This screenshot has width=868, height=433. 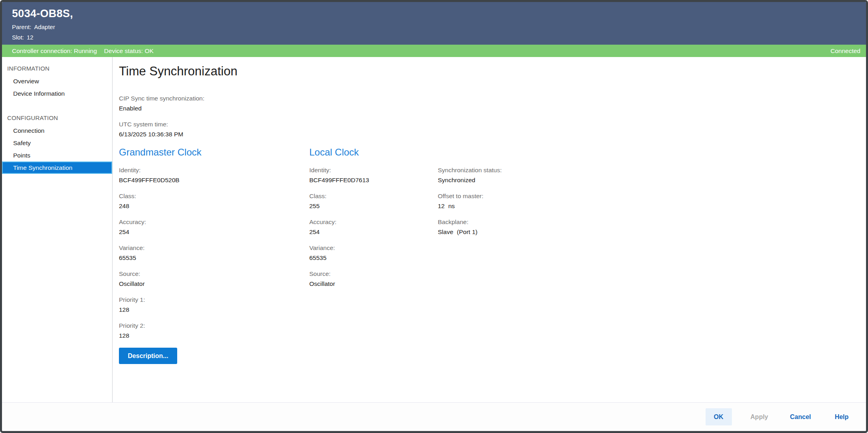 What do you see at coordinates (801, 417) in the screenshot?
I see `cancel-button: Cancel` at bounding box center [801, 417].